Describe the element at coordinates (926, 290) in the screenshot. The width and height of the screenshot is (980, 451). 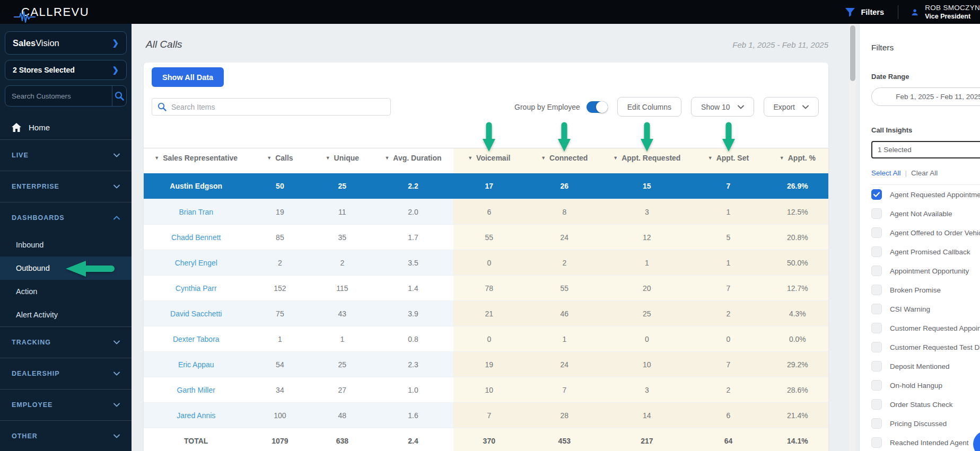
I see `option-broken-promise: Broken Promise` at that location.